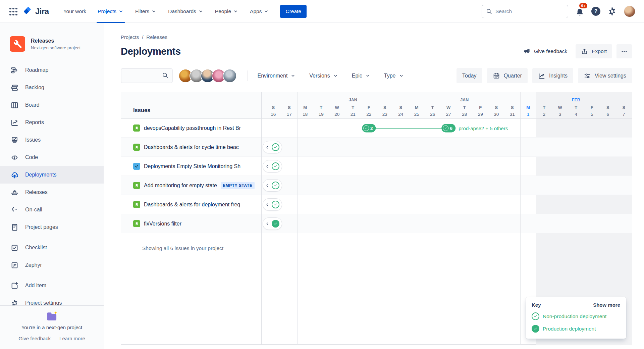  Describe the element at coordinates (592, 114) in the screenshot. I see `day-number: 5` at that location.